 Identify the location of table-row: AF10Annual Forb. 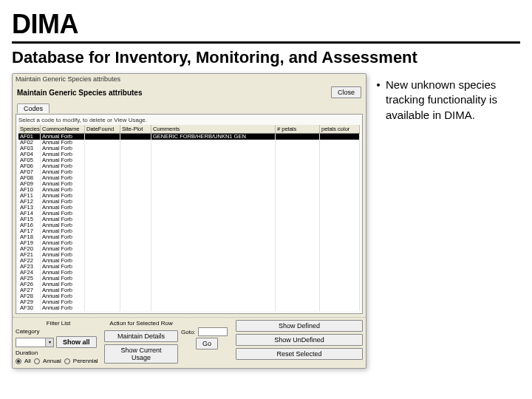
(189, 190).